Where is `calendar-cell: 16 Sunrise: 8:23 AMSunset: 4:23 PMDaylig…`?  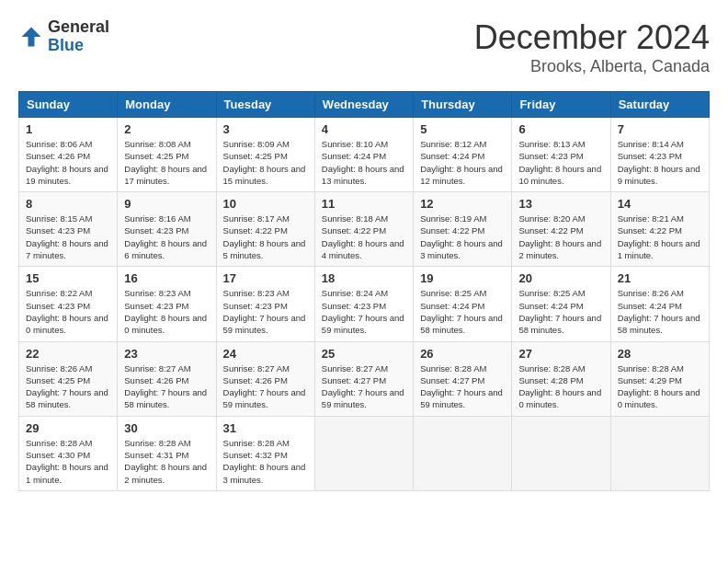 calendar-cell: 16 Sunrise: 8:23 AMSunset: 4:23 PMDaylig… is located at coordinates (167, 304).